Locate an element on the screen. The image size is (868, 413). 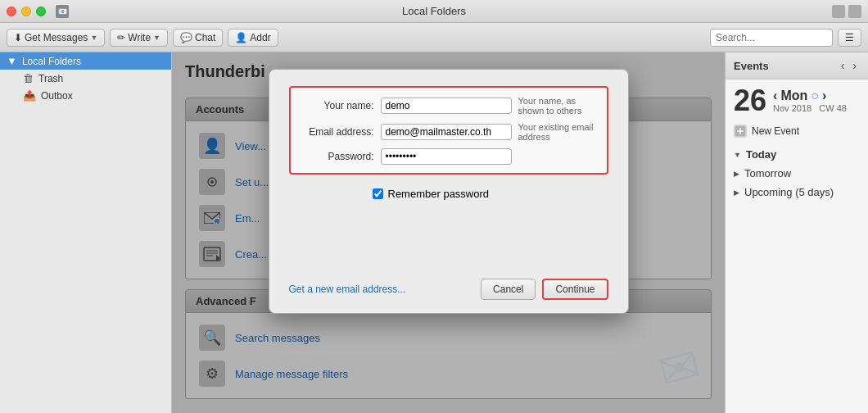
sidebar-local-folders-label: Local Folders is located at coordinates (52, 61).